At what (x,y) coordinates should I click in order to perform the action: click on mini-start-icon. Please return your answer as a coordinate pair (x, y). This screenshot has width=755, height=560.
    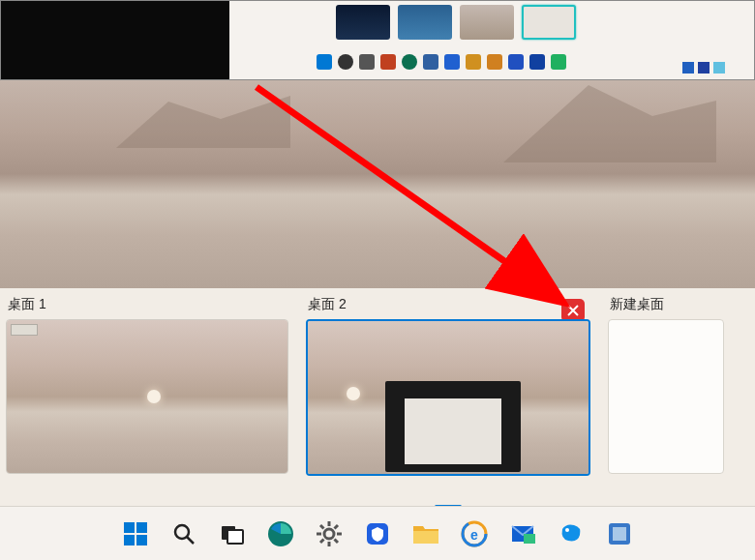
    Looking at the image, I should click on (324, 62).